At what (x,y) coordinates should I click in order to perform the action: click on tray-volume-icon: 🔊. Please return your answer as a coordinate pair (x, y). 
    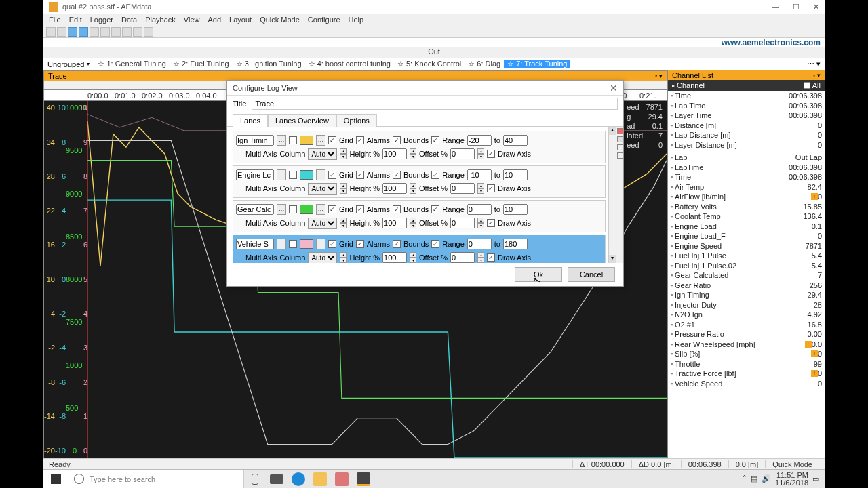
    Looking at the image, I should click on (766, 479).